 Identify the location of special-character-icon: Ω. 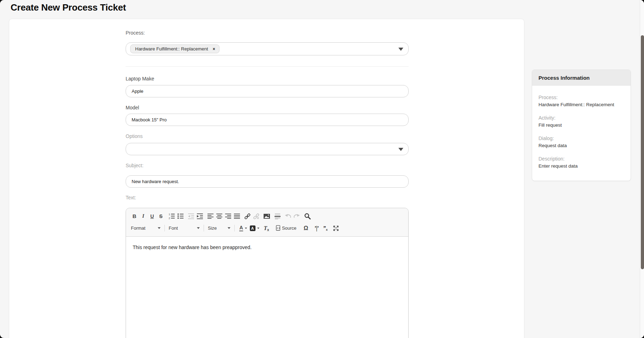
(306, 228).